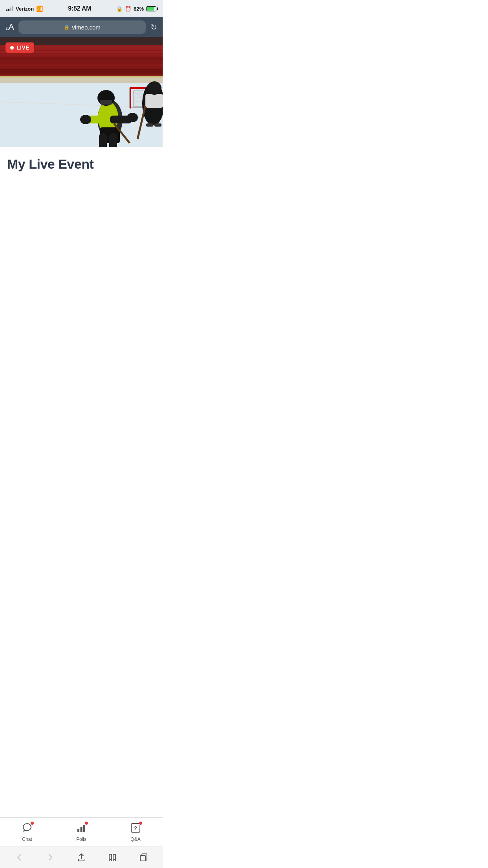  I want to click on battery-percent: 82%, so click(139, 9).